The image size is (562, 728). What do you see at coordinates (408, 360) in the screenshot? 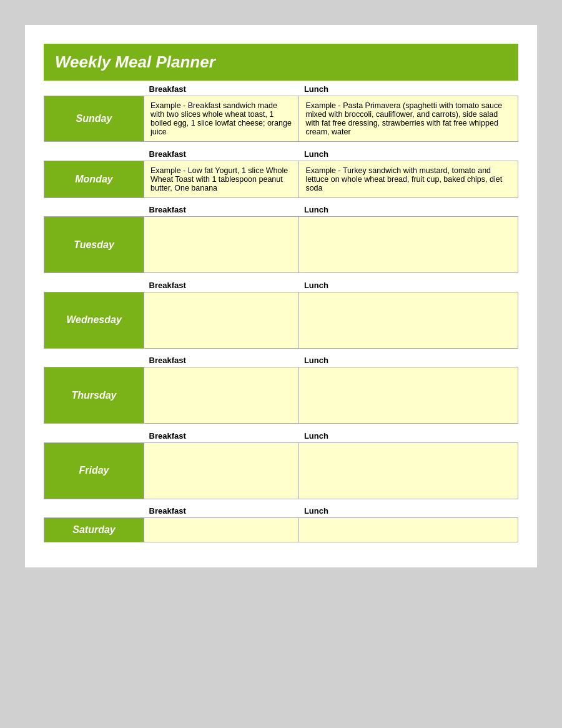
I see `thursday-lunch-header: Lunch` at bounding box center [408, 360].